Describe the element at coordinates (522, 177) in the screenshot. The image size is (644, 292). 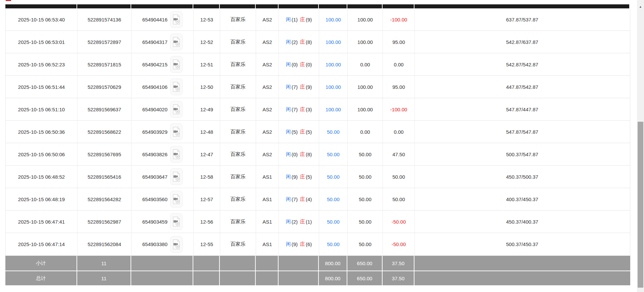
I see `balance-value: 450.37/500.37` at that location.